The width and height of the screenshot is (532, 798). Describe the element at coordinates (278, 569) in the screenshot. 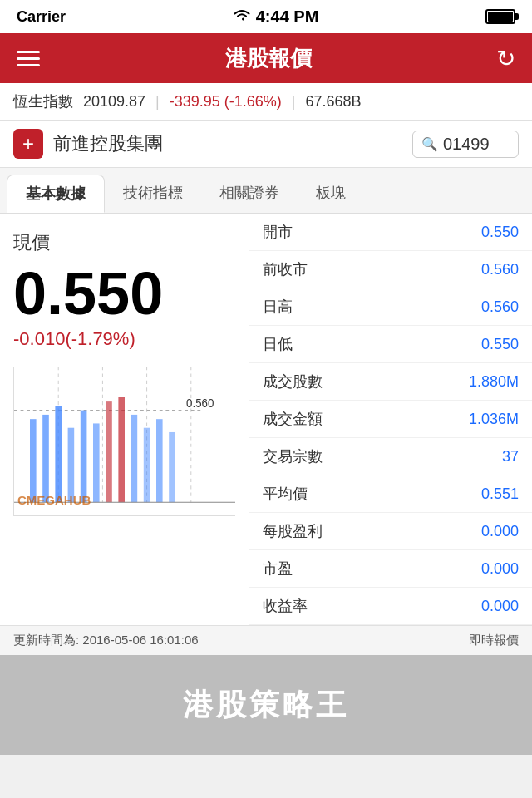

I see `data-label-9: 市盈` at that location.